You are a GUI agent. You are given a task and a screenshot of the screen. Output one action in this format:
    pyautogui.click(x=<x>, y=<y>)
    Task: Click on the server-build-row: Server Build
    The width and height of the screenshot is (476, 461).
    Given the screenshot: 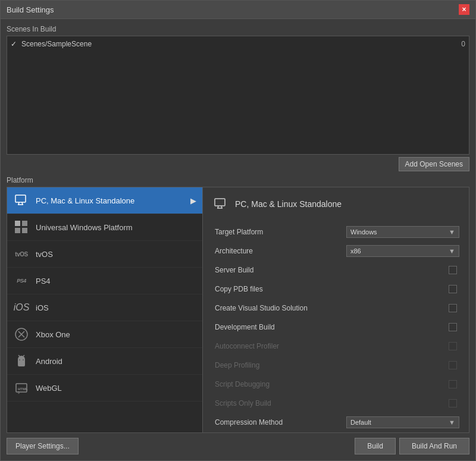 What is the action you would take?
    pyautogui.click(x=336, y=270)
    